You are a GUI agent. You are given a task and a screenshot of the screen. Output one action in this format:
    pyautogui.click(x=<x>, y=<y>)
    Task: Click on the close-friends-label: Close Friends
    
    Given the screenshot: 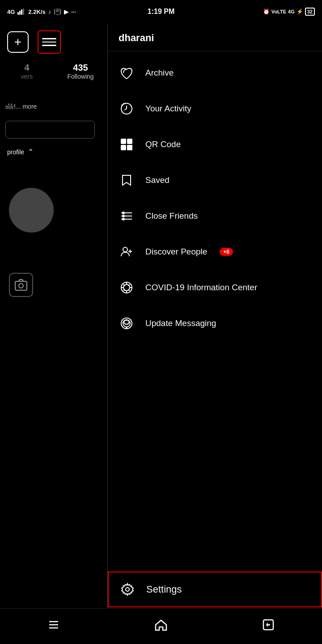 What is the action you would take?
    pyautogui.click(x=172, y=216)
    